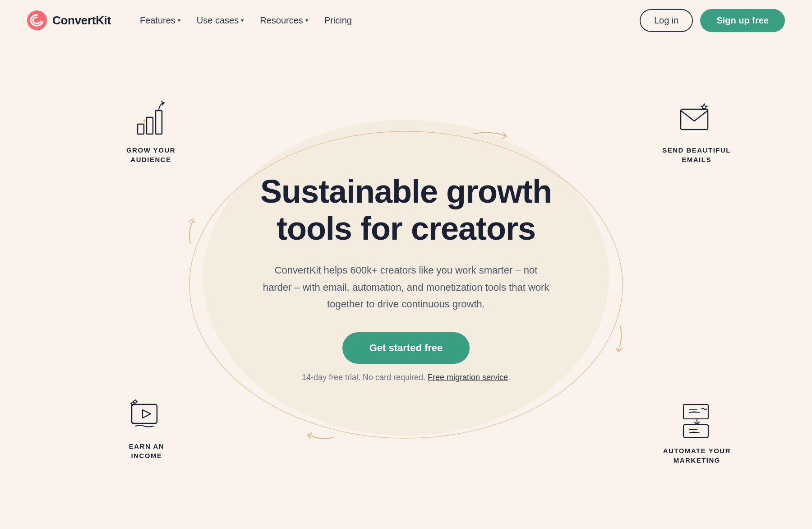  I want to click on logo: ConvertKit, so click(69, 20).